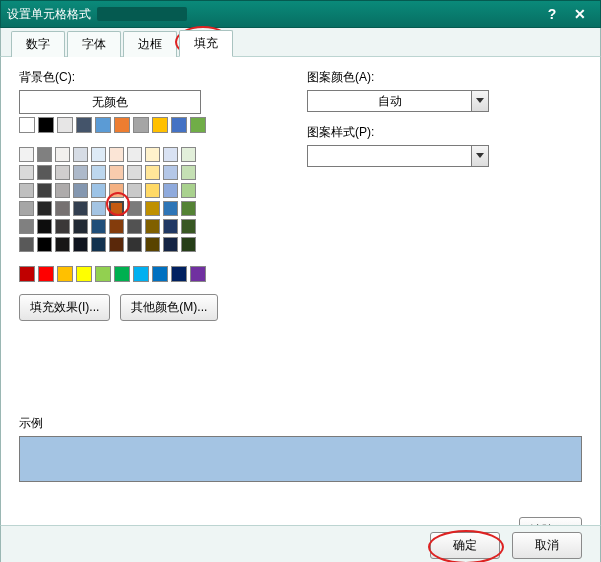 The height and width of the screenshot is (562, 601). I want to click on pattern-color-combo: 自动, so click(398, 101).